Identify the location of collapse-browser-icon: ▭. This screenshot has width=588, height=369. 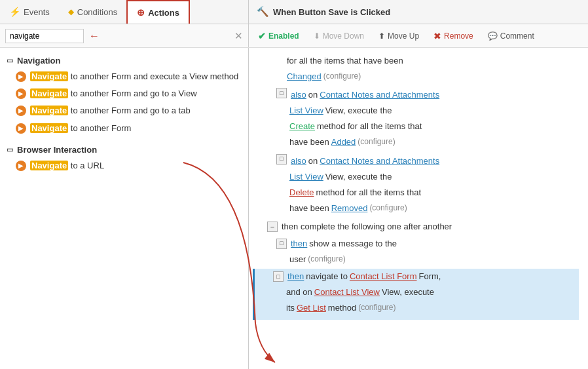
(10, 149).